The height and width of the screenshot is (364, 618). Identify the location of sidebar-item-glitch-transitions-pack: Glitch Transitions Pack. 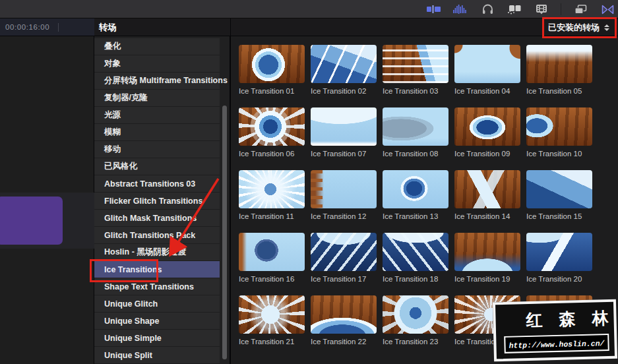
(157, 235).